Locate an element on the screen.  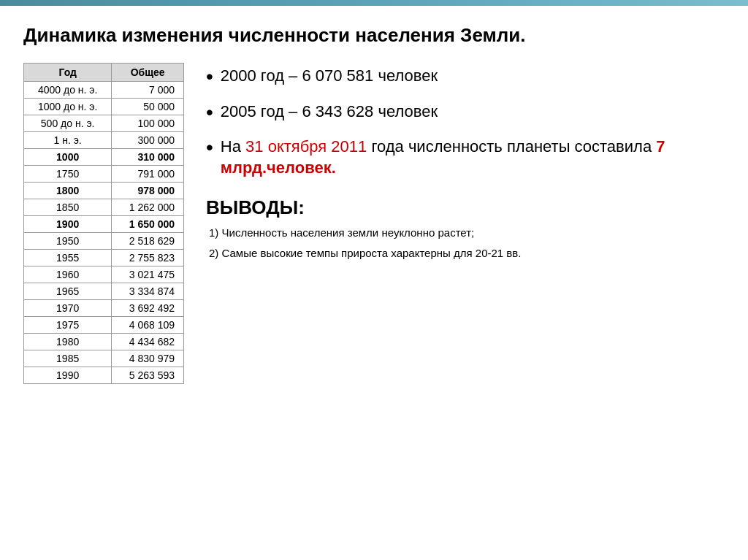
conclusions-section: ВЫВОДЫ: 1) Численность населения земли н… is located at coordinates (465, 229).